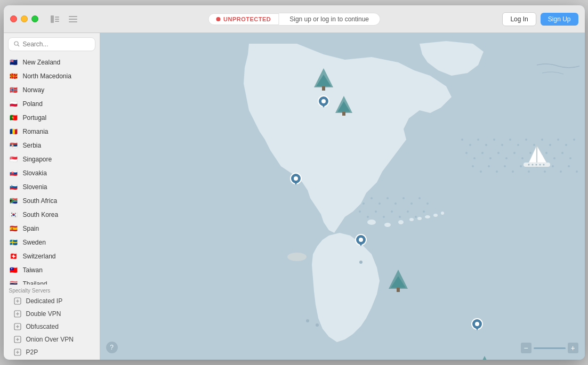 This screenshot has width=588, height=365. What do you see at coordinates (25, 19) in the screenshot?
I see `minimize-button` at bounding box center [25, 19].